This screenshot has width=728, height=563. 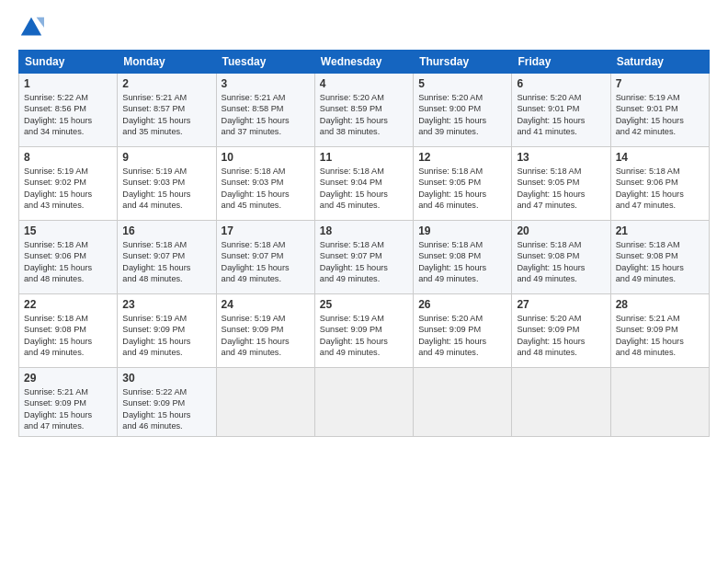 What do you see at coordinates (33, 28) in the screenshot?
I see `logo` at bounding box center [33, 28].